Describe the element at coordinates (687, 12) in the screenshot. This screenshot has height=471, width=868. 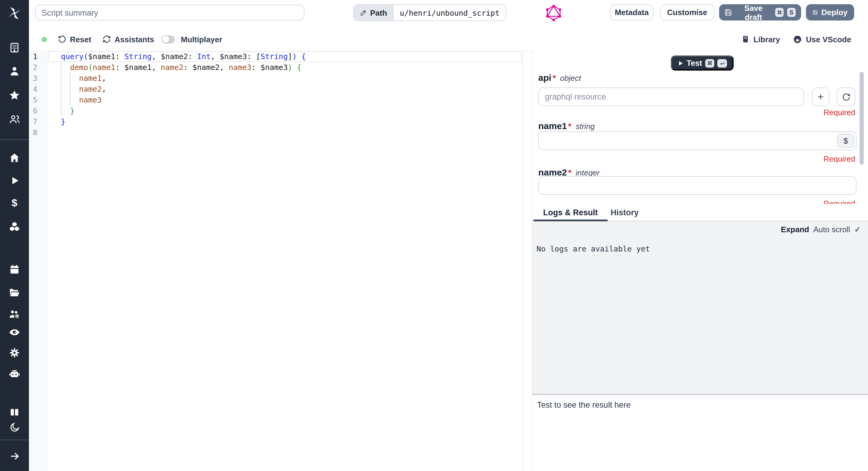
I see `customise-button: Customise` at that location.